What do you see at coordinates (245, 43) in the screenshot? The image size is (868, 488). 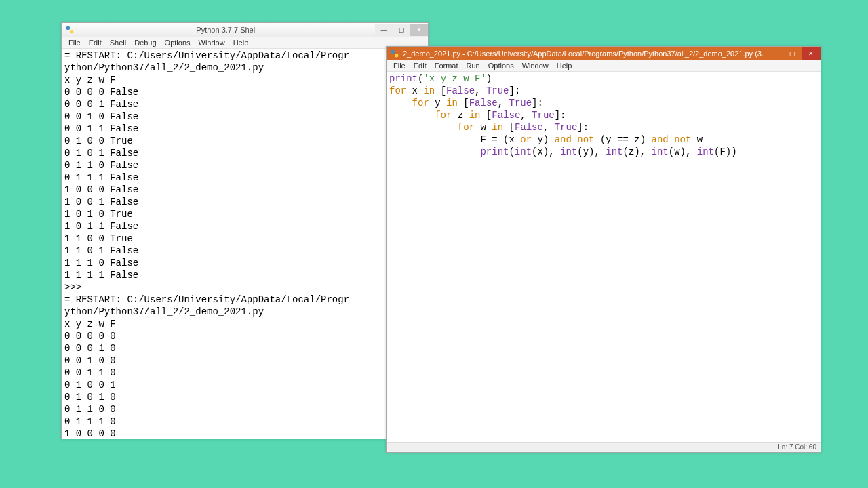 I see `shell-menubar: File Edit Shell Debug Options Window Hel…` at bounding box center [245, 43].